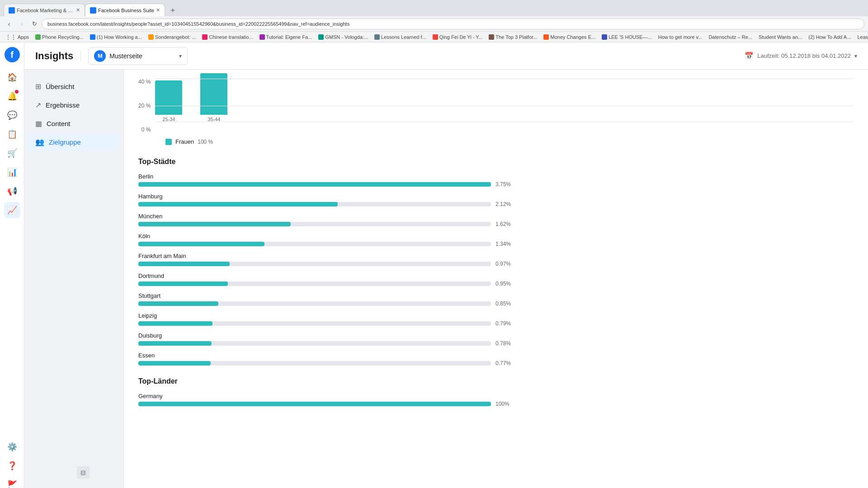  Describe the element at coordinates (496, 280) in the screenshot. I see `city-row: Dortmund 0.95%` at that location.